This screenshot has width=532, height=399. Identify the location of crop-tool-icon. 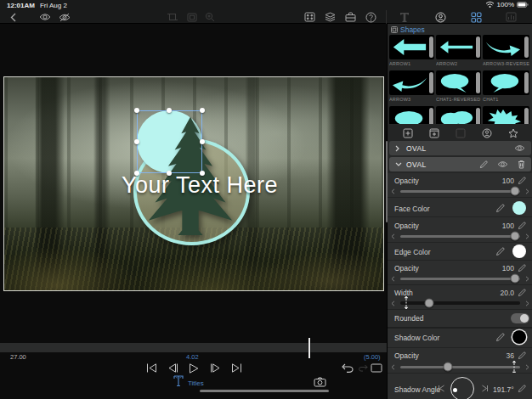
(173, 17).